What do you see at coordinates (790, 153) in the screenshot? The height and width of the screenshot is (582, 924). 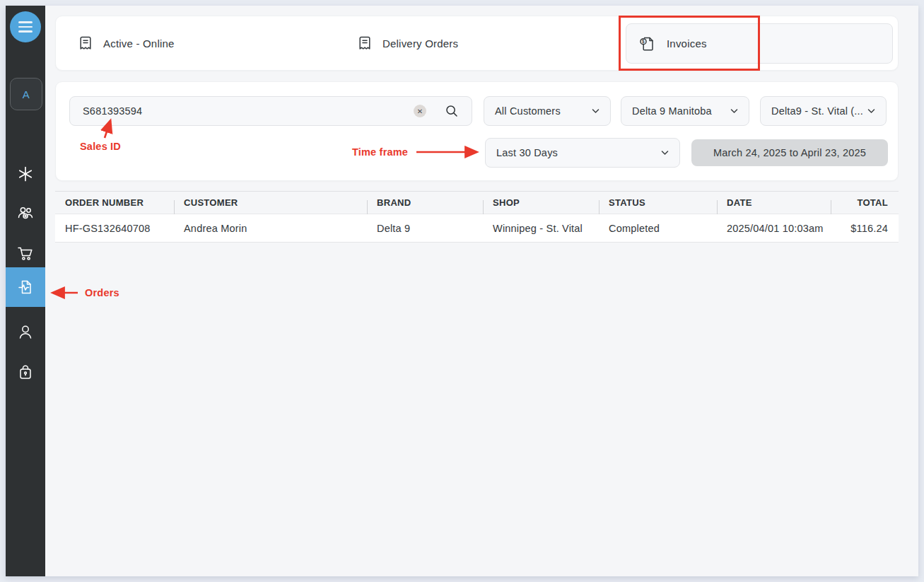 I see `date-range-display: March 24, 2025 to April 23, 2025` at bounding box center [790, 153].